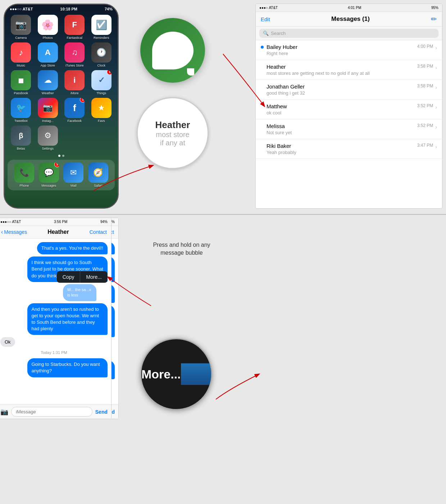 Image resolution: width=446 pixels, height=504 pixels. What do you see at coordinates (350, 70) in the screenshot?
I see `msg-content-heather: Heather 3:58 PM most stores are getting …` at bounding box center [350, 70].